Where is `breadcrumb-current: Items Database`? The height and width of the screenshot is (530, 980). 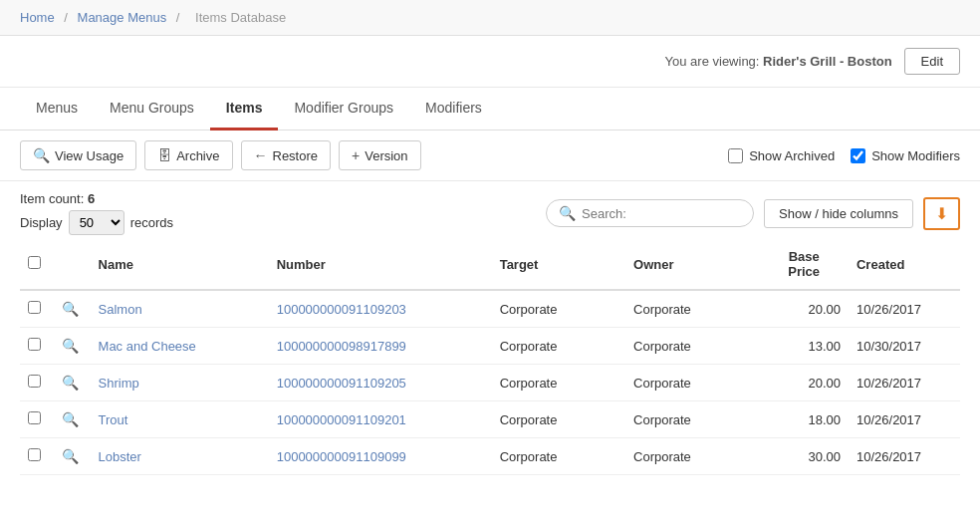
breadcrumb-current: Items Database is located at coordinates (241, 18).